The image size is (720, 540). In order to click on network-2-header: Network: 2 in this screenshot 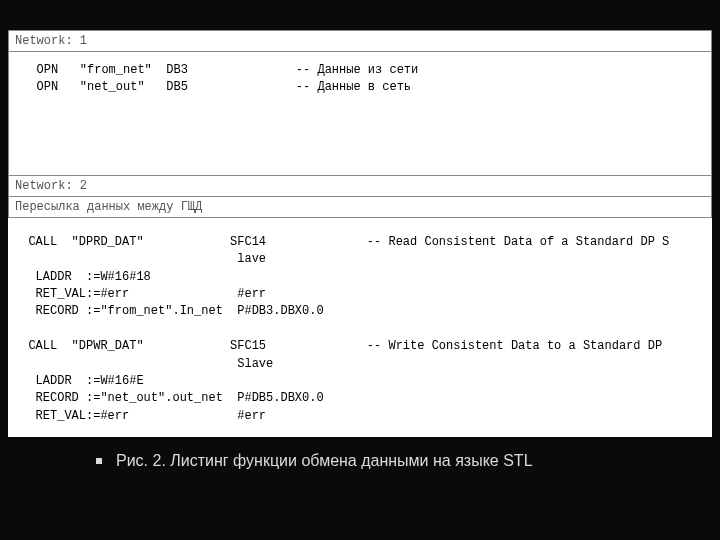, I will do `click(360, 186)`.